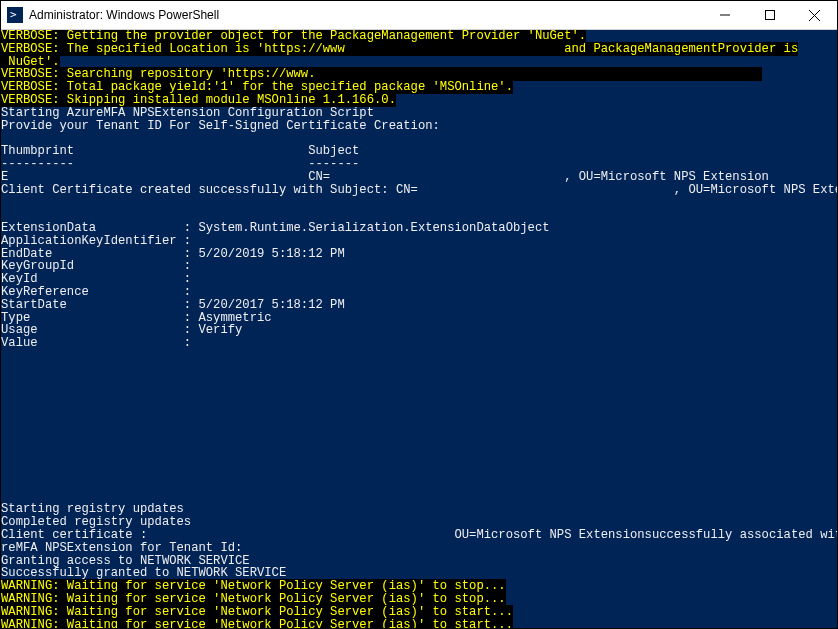 This screenshot has width=838, height=629. I want to click on maximize-button, so click(770, 15).